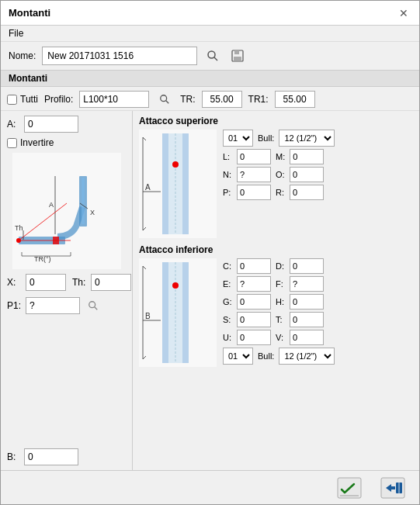 The height and width of the screenshot is (505, 420). I want to click on cd-row: C: D:, so click(318, 266).